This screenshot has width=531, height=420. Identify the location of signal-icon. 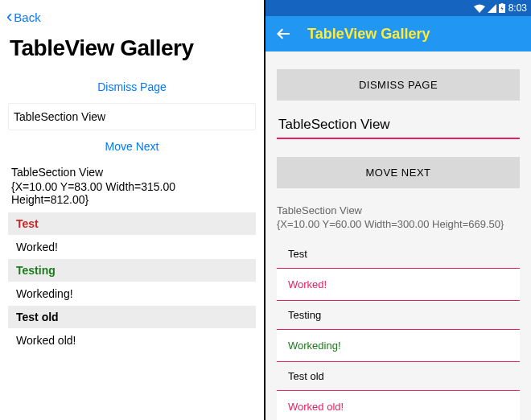
(492, 8).